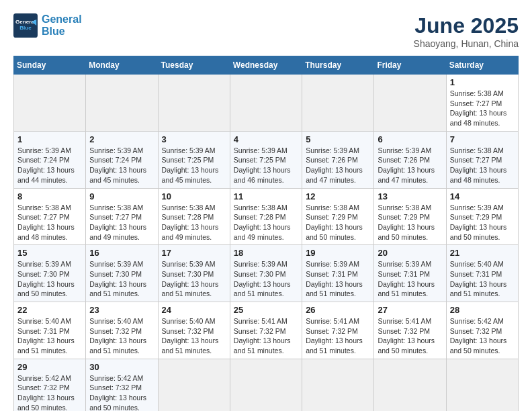 The width and height of the screenshot is (532, 411). I want to click on logo: General Blue General Blue, so click(48, 26).